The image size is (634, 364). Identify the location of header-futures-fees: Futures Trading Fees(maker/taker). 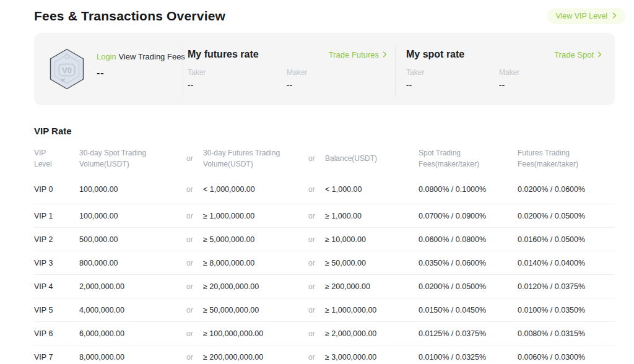
(566, 158).